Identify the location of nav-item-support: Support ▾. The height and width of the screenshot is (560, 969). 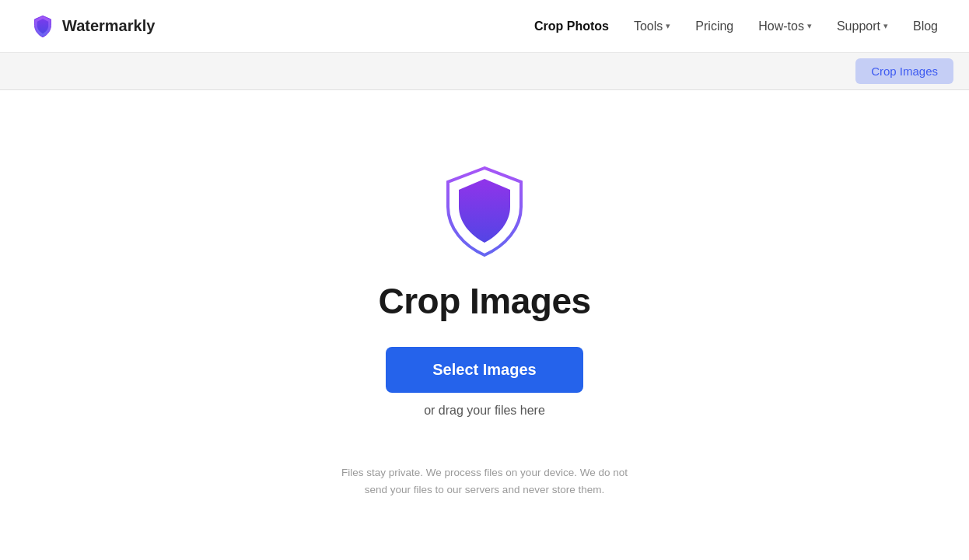
(862, 26).